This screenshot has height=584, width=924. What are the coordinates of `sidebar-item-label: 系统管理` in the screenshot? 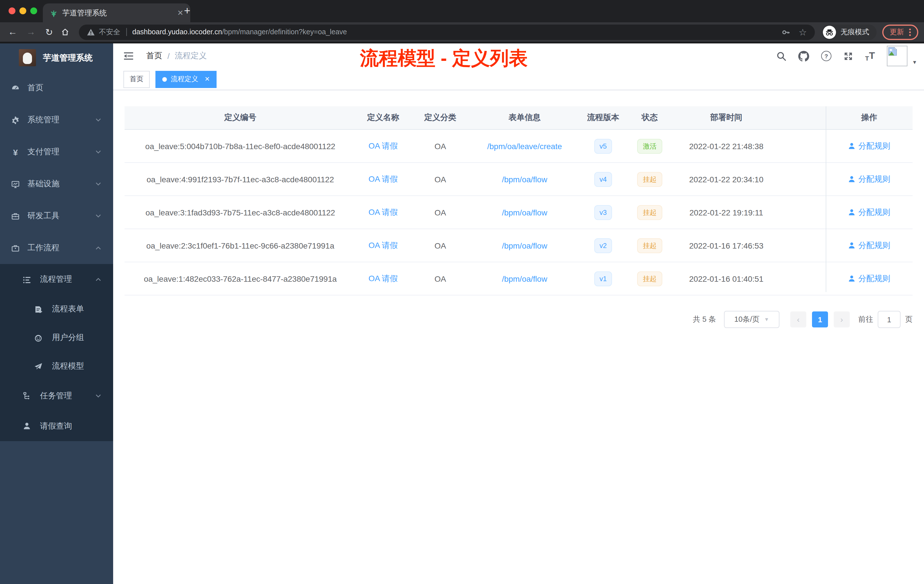 It's located at (43, 120).